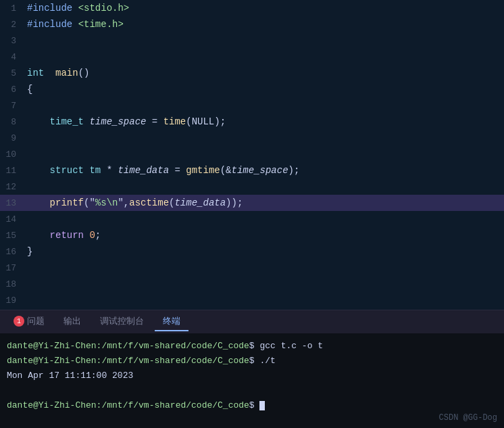  What do you see at coordinates (266, 170) in the screenshot?
I see `line-content: struct tm * time_data = gmtime(&time_spa…` at bounding box center [266, 170].